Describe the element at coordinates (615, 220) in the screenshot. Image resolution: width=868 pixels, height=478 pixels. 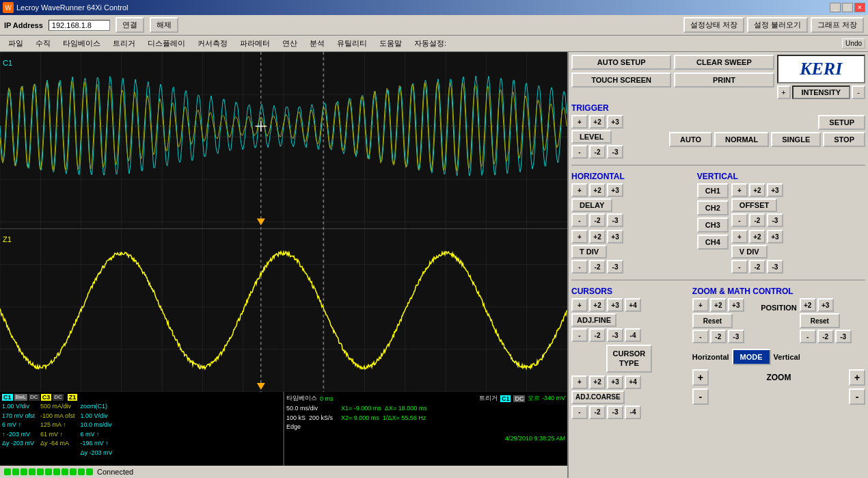
I see `h-minus3: -3` at that location.